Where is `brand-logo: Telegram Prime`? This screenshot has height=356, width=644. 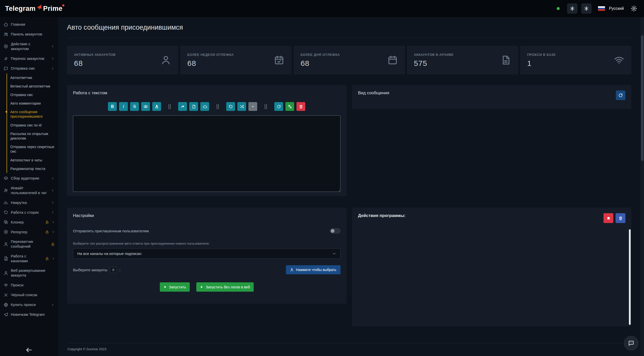 brand-logo: Telegram Prime is located at coordinates (34, 9).